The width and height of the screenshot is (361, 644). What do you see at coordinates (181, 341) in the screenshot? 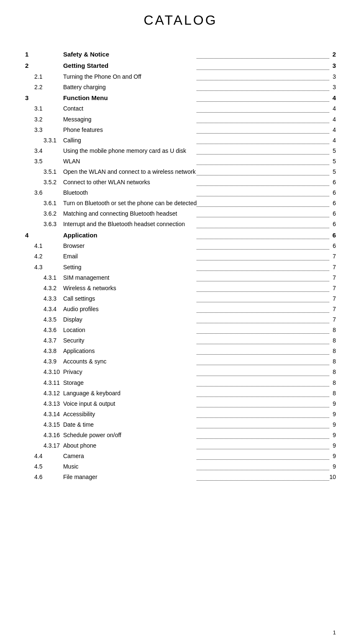
I see `toc-row: 4.3.7 Security 8` at bounding box center [181, 341].